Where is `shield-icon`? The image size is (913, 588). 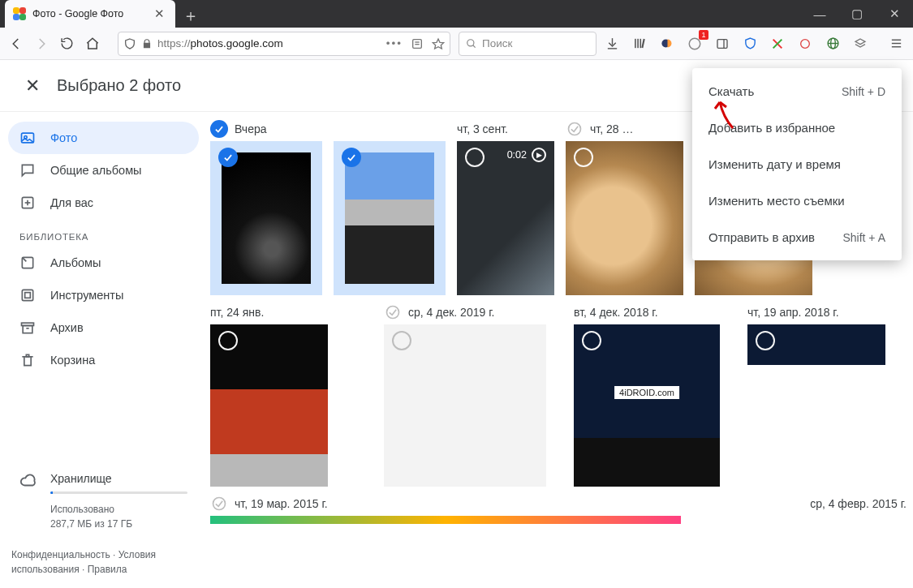
shield-icon is located at coordinates (130, 44).